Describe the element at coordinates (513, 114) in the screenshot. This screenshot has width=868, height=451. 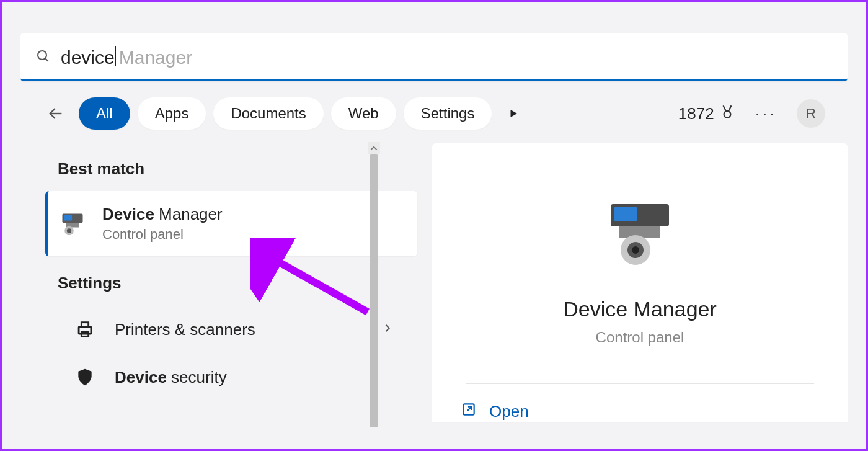
I see `filter-more-button` at that location.